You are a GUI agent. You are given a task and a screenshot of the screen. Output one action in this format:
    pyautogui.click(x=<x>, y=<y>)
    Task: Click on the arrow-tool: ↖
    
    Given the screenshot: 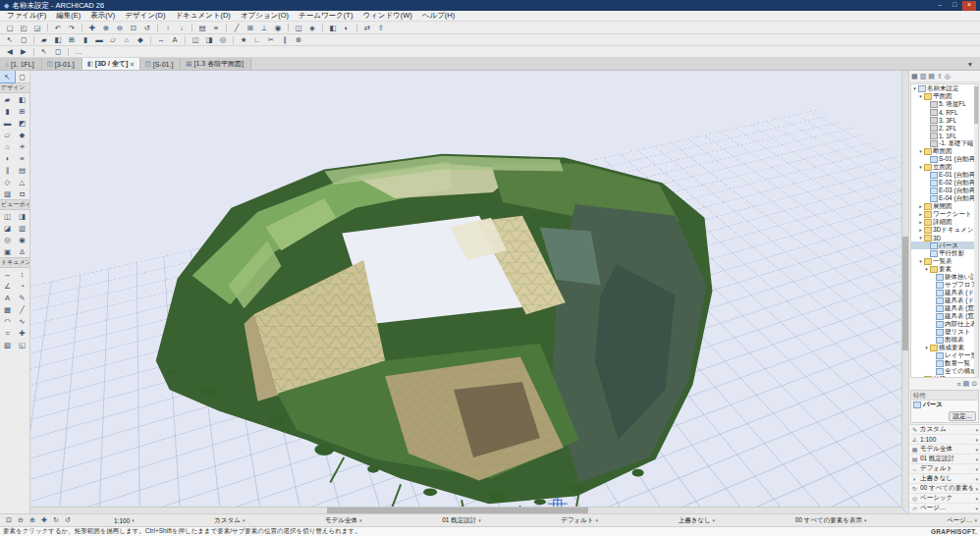 What is the action you would take?
    pyautogui.click(x=8, y=77)
    